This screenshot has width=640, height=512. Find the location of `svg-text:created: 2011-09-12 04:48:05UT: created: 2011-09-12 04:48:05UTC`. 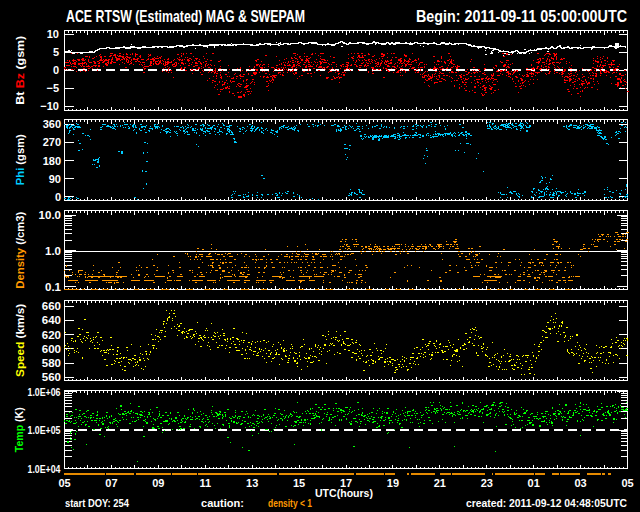

svg-text:created: 2011-09-12 04:48:05UT: created: 2011-09-12 04:48:05UTC is located at coordinates (546, 503).